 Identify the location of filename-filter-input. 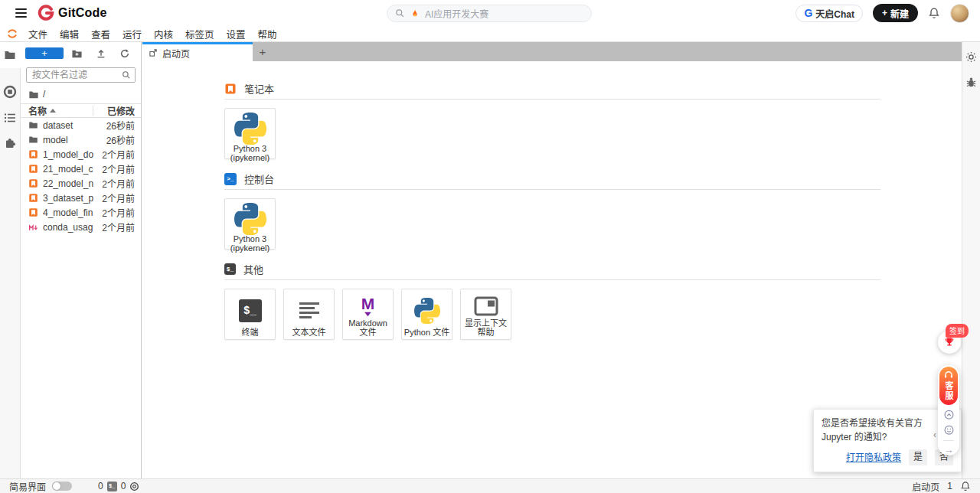
(77, 75).